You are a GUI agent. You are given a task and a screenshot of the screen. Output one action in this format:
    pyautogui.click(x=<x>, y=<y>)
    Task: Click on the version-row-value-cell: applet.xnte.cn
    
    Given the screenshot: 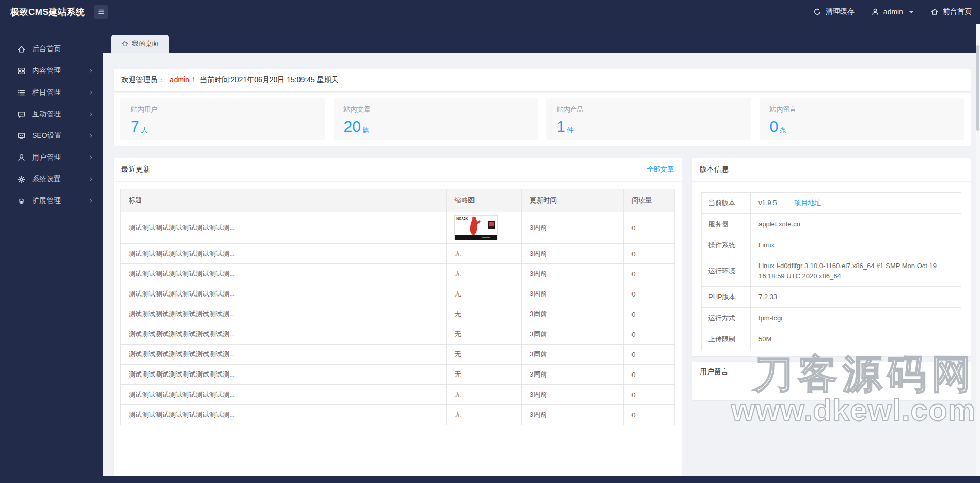 What is the action you would take?
    pyautogui.click(x=856, y=224)
    